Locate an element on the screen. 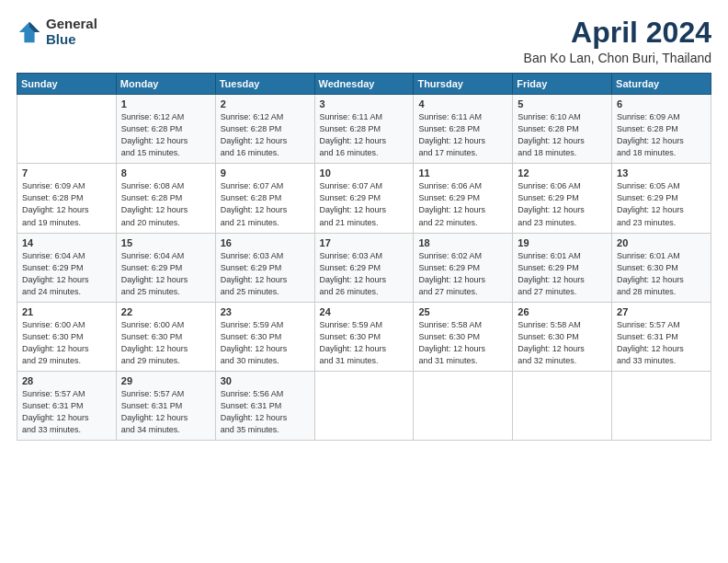 The height and width of the screenshot is (563, 728). day-info: Sunrise: 6:08 AM Sunset: 6:28 PM Dayligh… is located at coordinates (165, 204).